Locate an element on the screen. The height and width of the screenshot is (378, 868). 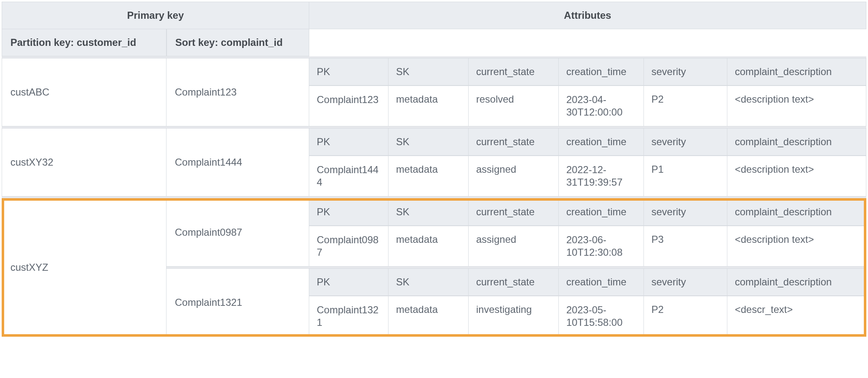
val-pk: Complaint0987 is located at coordinates (349, 246).